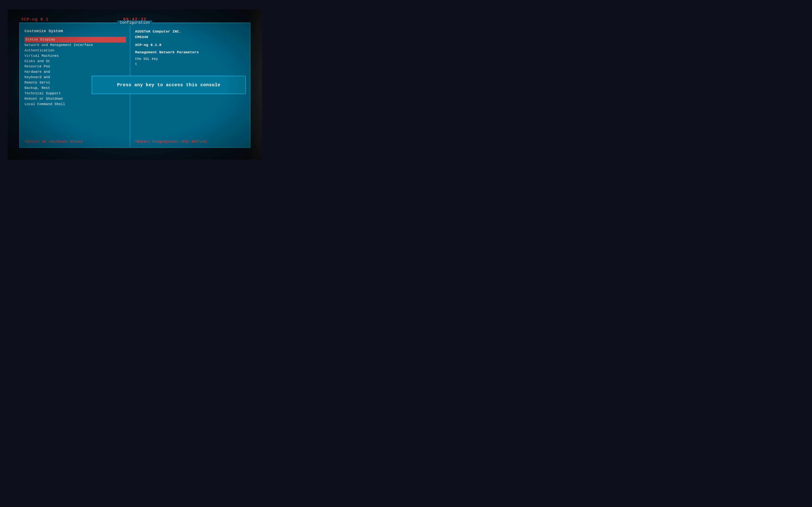 This screenshot has width=812, height=507. Describe the element at coordinates (191, 34) in the screenshot. I see `info-manufacturer: ASUSTeK Computer INC. CM6340` at that location.